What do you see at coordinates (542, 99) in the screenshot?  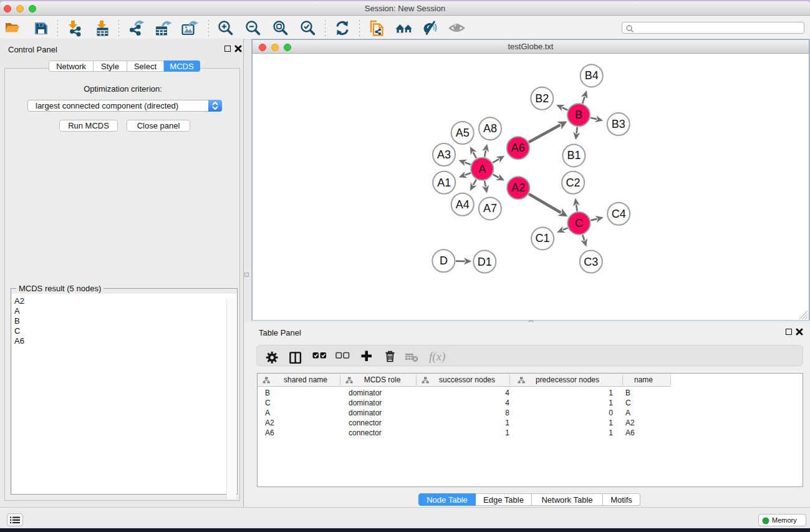 I see `svg-text: B2` at bounding box center [542, 99].